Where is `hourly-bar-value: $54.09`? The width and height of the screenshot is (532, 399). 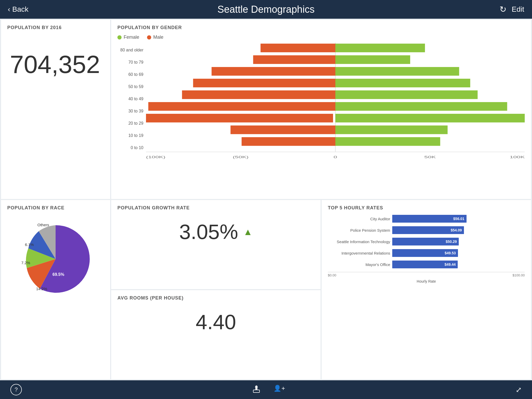
hourly-bar-value: $54.09 is located at coordinates (456, 230).